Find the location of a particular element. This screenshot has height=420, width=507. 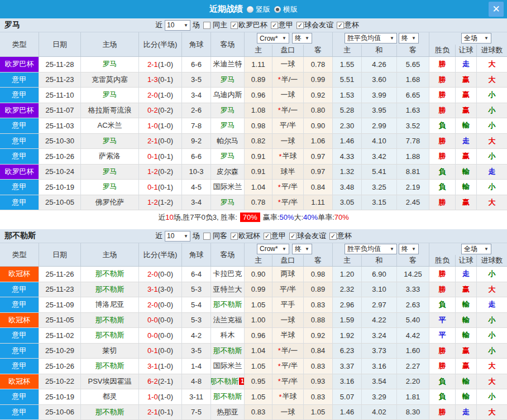

match-row: 意甲25-11-03AC米兰1-0(1-0)7-8罗马0.98平/半0.902.… is located at coordinates (253, 126).